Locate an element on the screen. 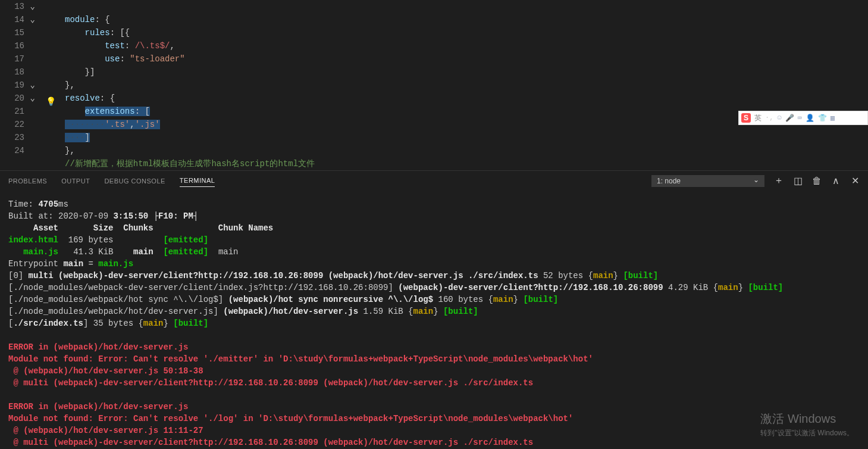  line-number: 17 is located at coordinates (19, 59).